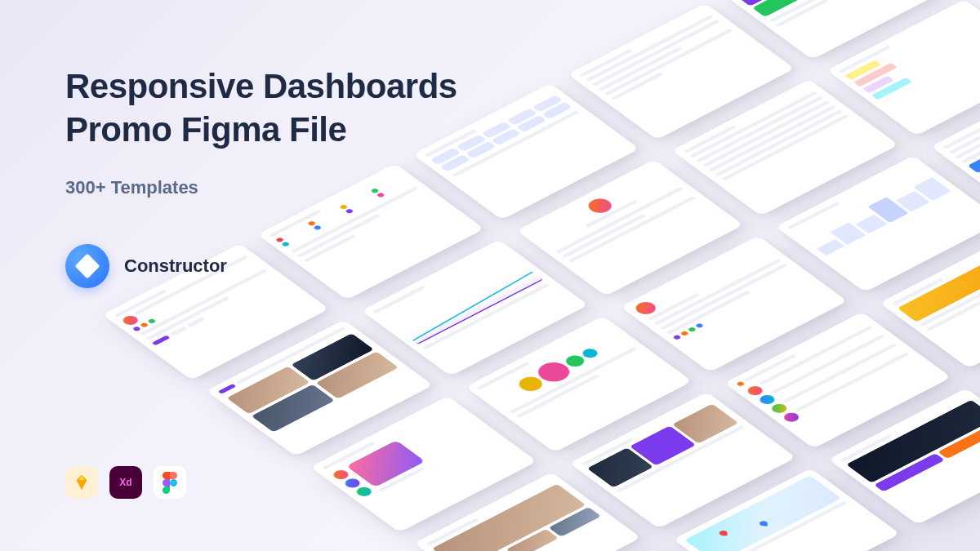 The width and height of the screenshot is (980, 551). Describe the element at coordinates (170, 482) in the screenshot. I see `figma-icon` at that location.